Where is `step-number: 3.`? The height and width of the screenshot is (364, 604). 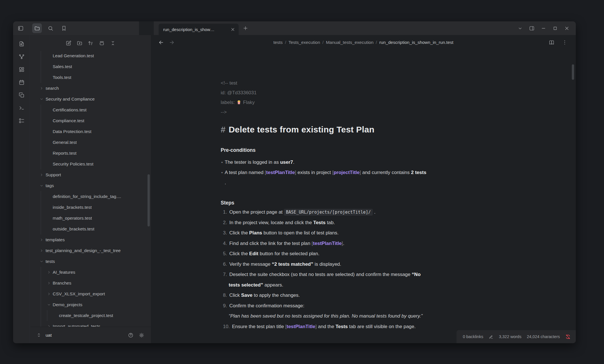 step-number: 3. is located at coordinates (225, 233).